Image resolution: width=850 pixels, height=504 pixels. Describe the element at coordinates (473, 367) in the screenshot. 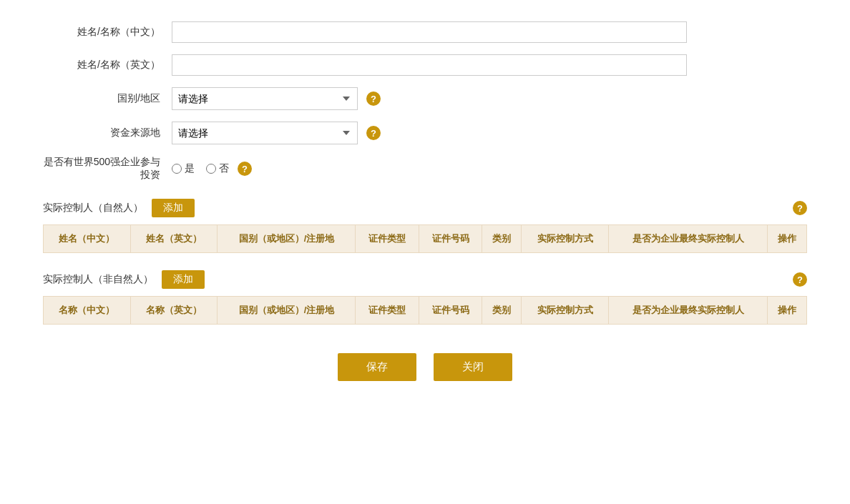

I see `close-button: 关闭` at that location.